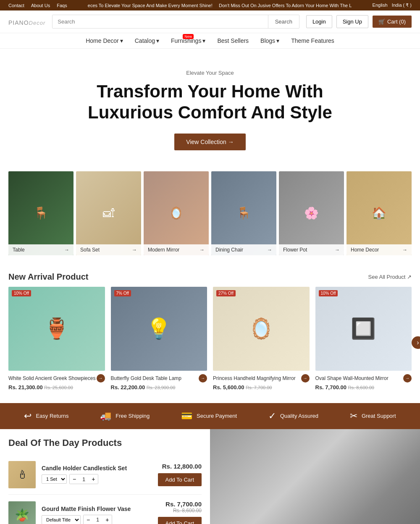 The image size is (420, 524). I want to click on faqs-link: Faqs, so click(62, 5).